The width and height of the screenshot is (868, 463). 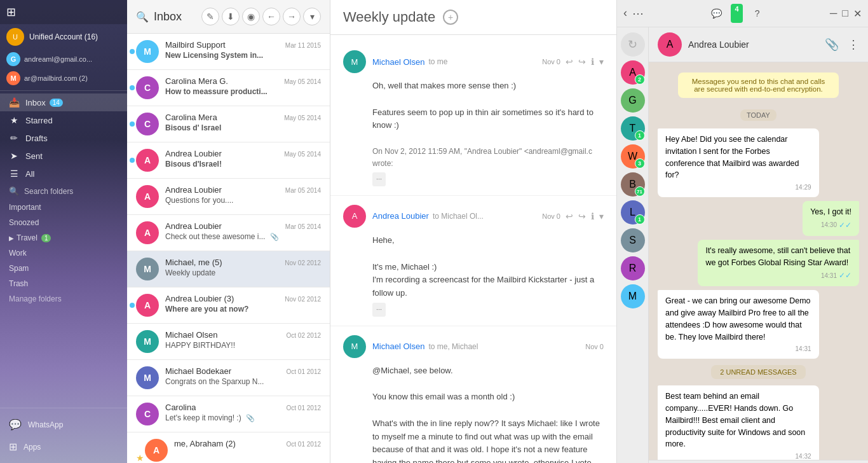 What do you see at coordinates (638, 13) in the screenshot?
I see `chat-menu-icon: ⋯` at bounding box center [638, 13].